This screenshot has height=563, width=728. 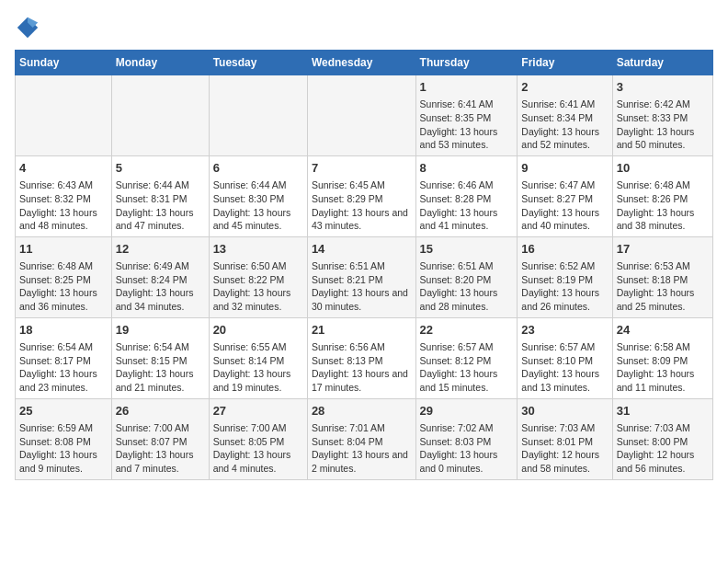 What do you see at coordinates (663, 368) in the screenshot?
I see `day-content: Sunrise: 6:58 AM Sunset: 8:09 PM Dayligh…` at bounding box center [663, 368].